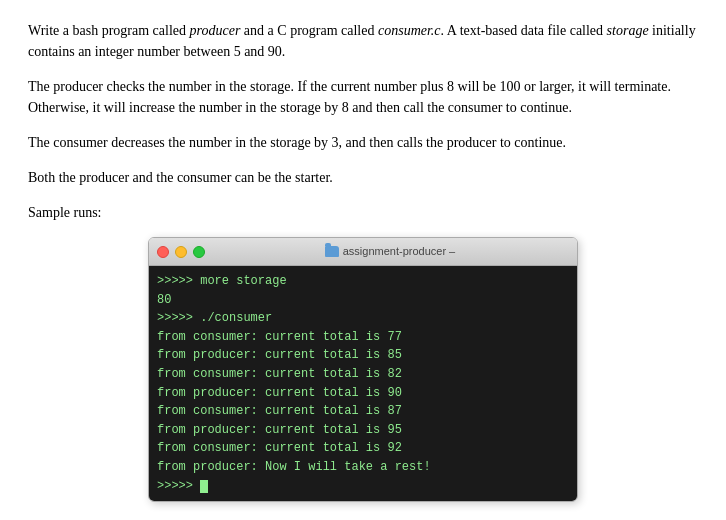  What do you see at coordinates (363, 430) in the screenshot?
I see `terminal-line-9: from producer: current total is 95` at bounding box center [363, 430].